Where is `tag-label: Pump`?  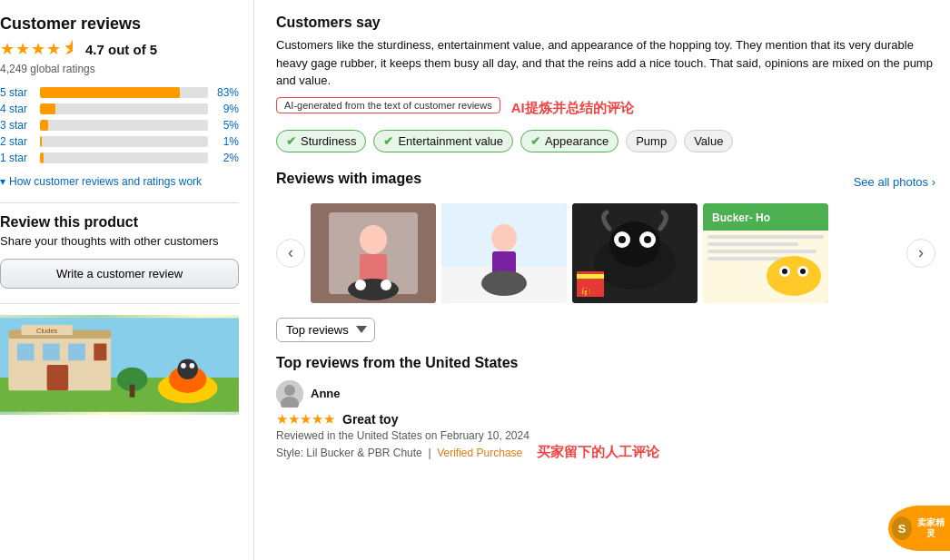
tag-label: Pump is located at coordinates (651, 142).